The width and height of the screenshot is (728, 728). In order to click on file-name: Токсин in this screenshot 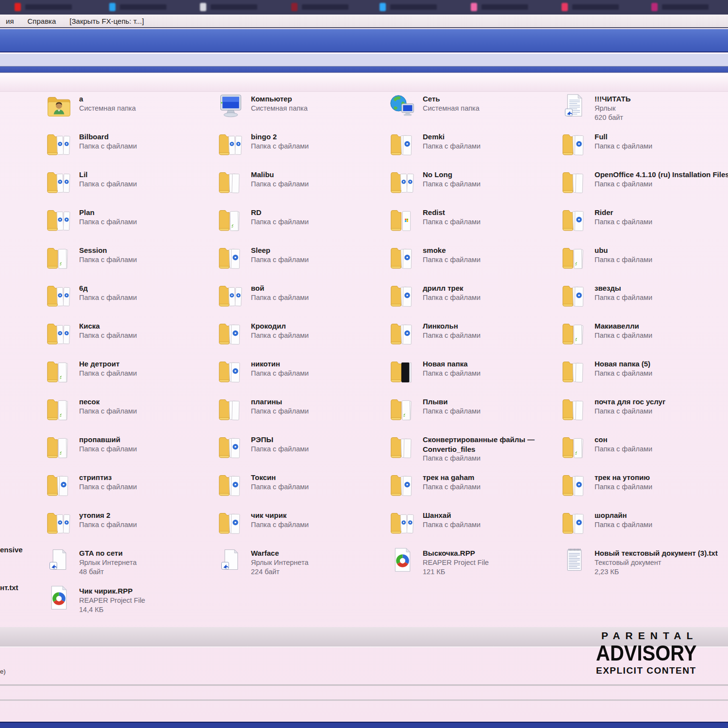, I will do `click(280, 478)`.